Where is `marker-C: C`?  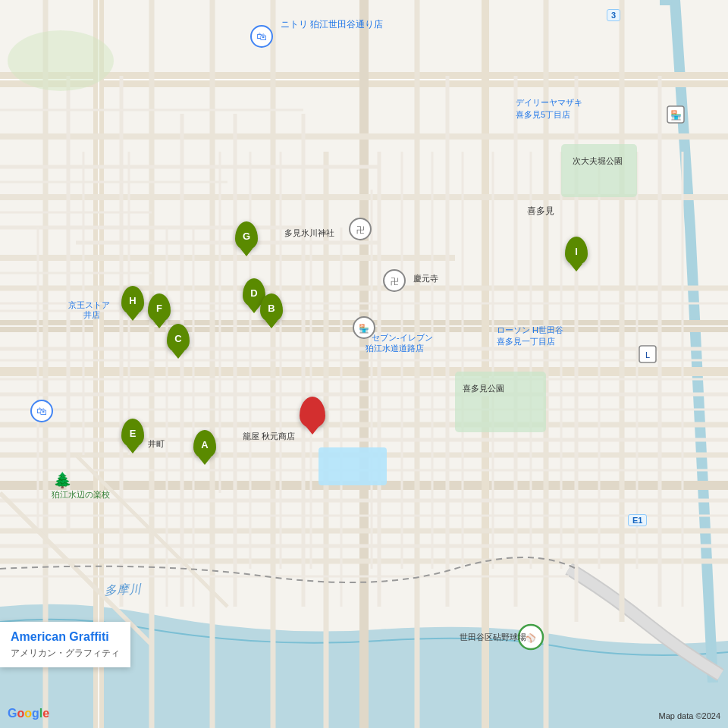 marker-C: C is located at coordinates (178, 338).